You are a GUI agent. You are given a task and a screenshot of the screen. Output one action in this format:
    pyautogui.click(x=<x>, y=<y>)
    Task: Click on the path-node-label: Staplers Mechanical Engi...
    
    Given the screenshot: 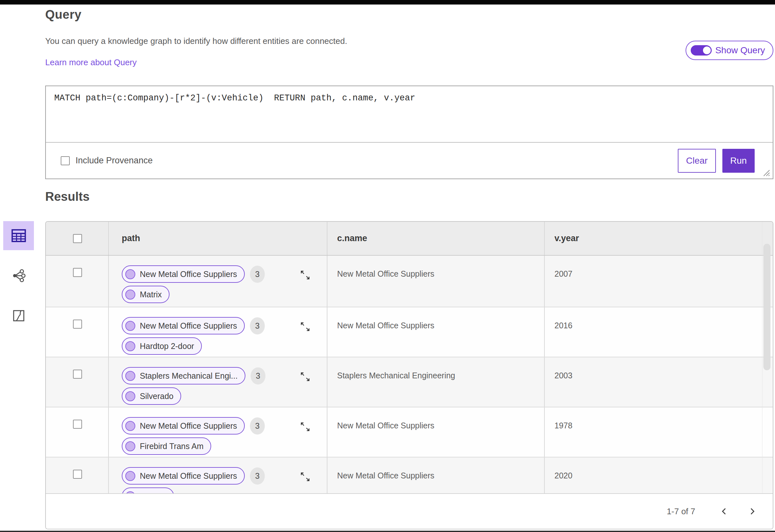 What is the action you would take?
    pyautogui.click(x=189, y=376)
    